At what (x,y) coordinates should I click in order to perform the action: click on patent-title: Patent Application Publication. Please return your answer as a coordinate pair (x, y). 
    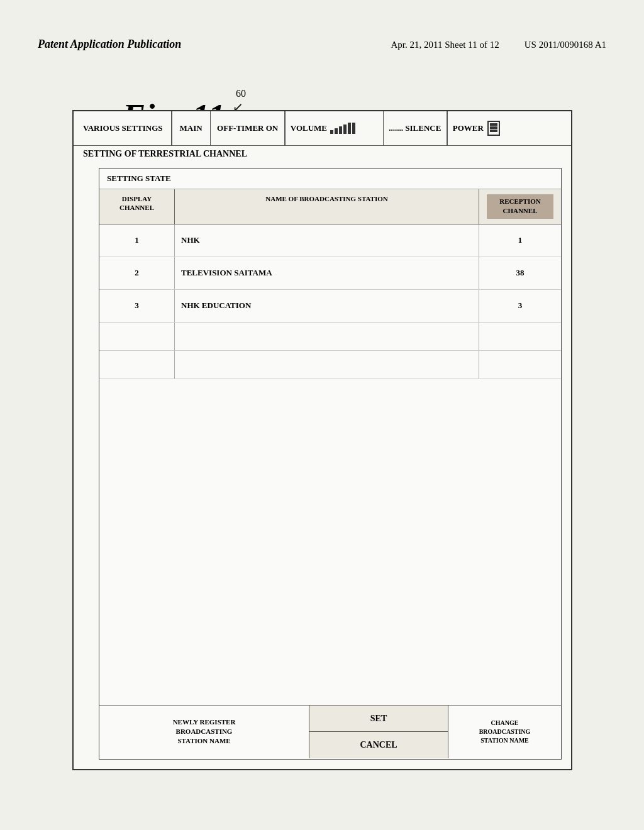
    Looking at the image, I should click on (109, 44).